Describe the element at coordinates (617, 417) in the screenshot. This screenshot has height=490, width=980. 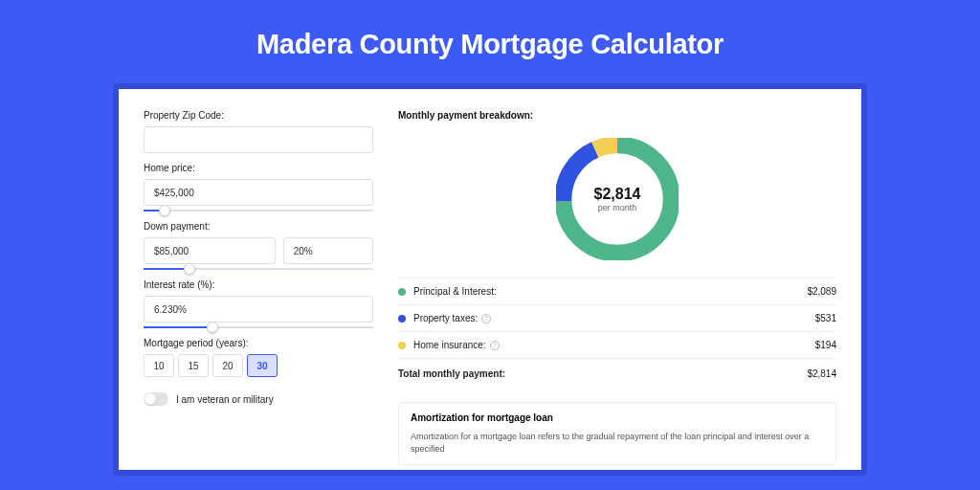
I see `amortization-title: Amortization for mortgage loan` at that location.